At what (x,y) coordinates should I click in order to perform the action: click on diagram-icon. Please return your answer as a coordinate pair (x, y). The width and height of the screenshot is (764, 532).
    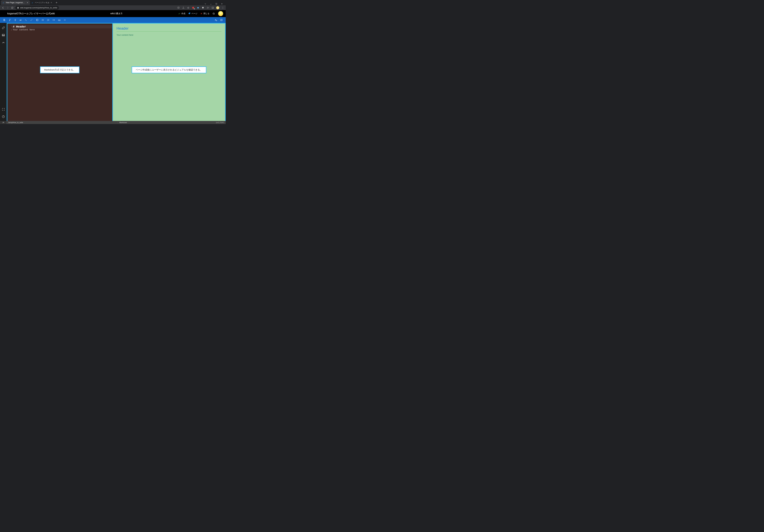
    Looking at the image, I should click on (3, 43).